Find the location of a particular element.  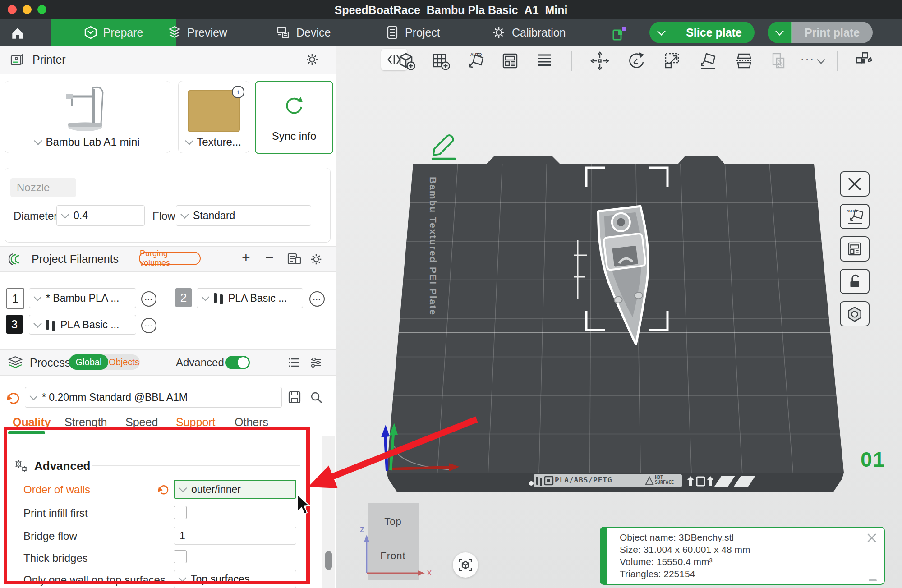

process-section-header: Process Global Objects Advanced is located at coordinates (168, 363).